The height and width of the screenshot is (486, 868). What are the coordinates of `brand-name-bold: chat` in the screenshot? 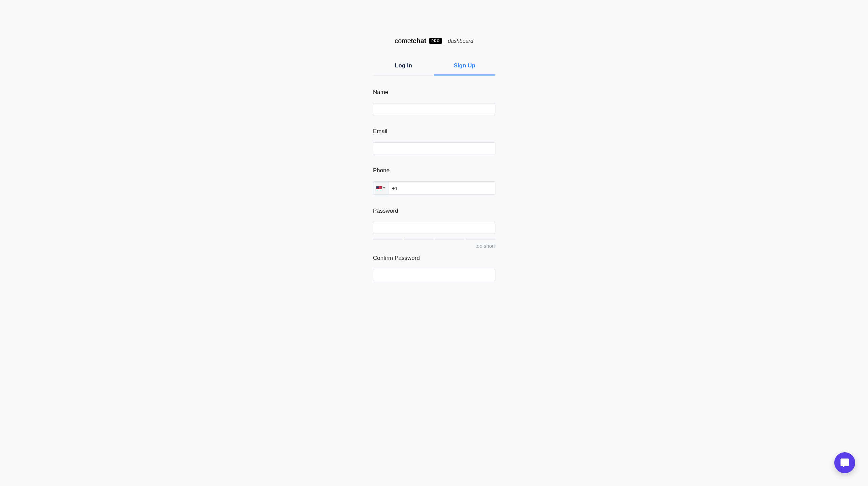 It's located at (419, 41).